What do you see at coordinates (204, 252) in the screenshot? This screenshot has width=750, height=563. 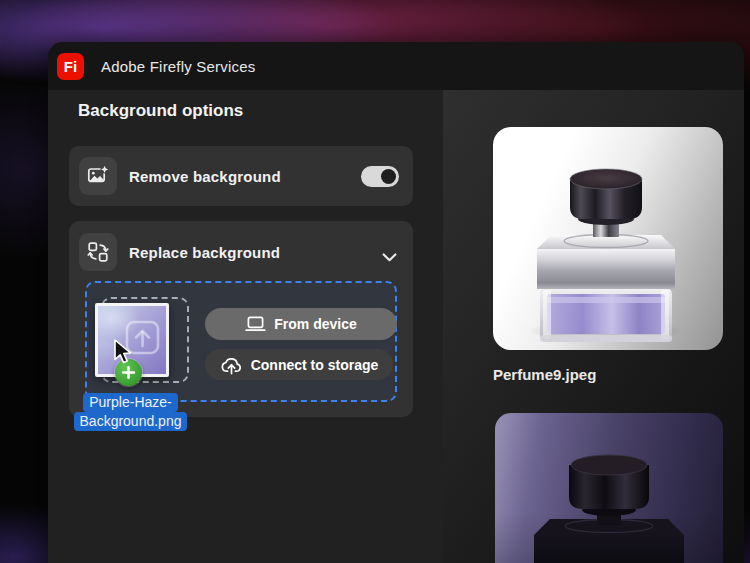 I see `replace-background-label: Replace background` at bounding box center [204, 252].